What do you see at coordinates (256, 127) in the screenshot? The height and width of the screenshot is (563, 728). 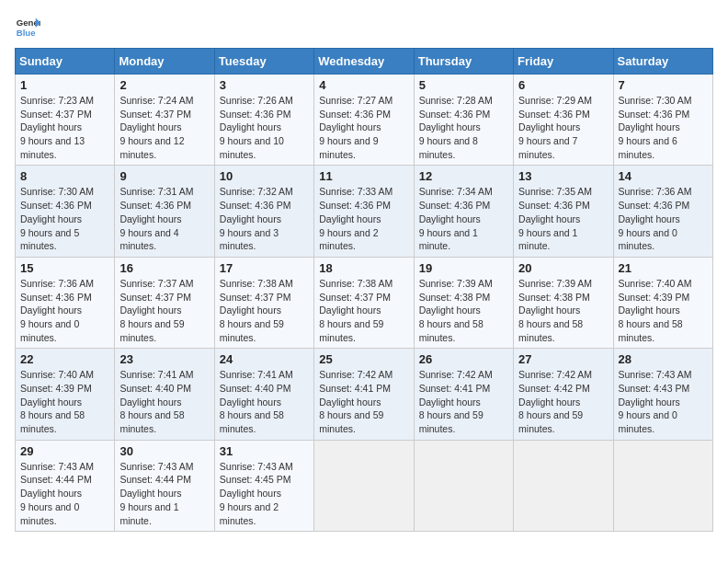 I see `day-info: Sunrise: 7:26 AMSunset: 4:36 PMDaylight …` at bounding box center [256, 127].